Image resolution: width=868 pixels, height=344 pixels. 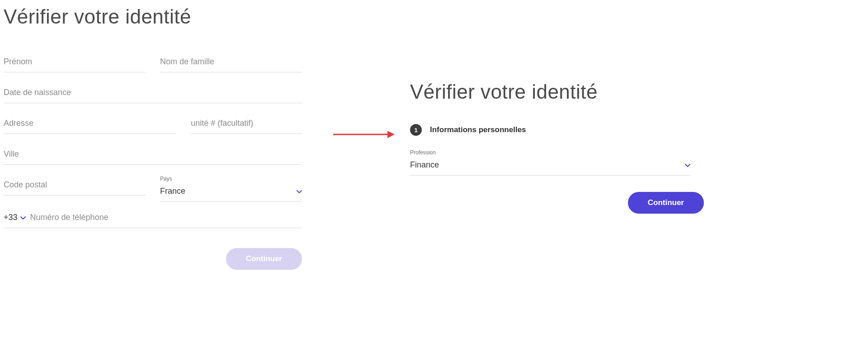 What do you see at coordinates (153, 93) in the screenshot?
I see `dob-field` at bounding box center [153, 93].